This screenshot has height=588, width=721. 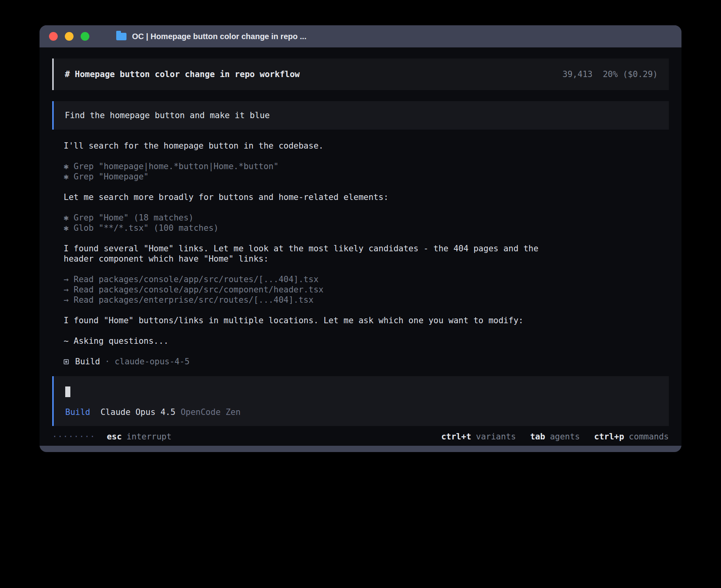 What do you see at coordinates (360, 290) in the screenshot?
I see `tool-call-group: → Read packages/console/app/src/routes/[…` at bounding box center [360, 290].